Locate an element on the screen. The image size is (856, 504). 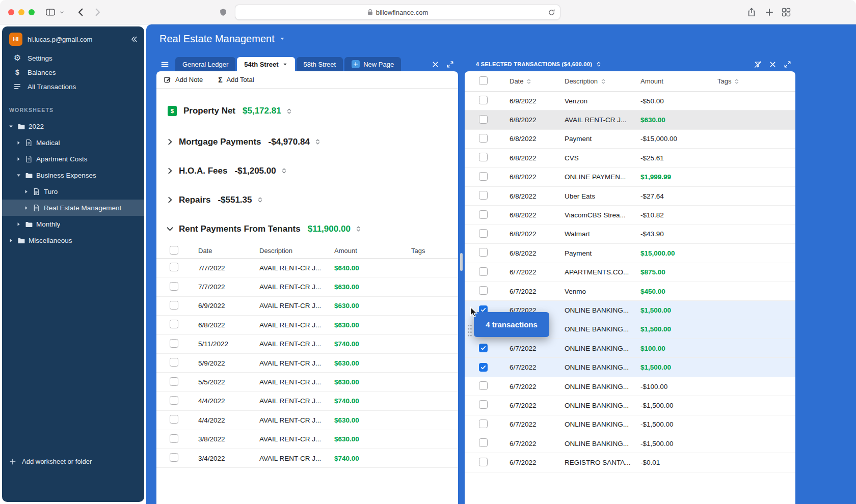
transaction-row: 5/9/2022AVAIL RENT-CR J...$630.00 is located at coordinates (307, 363).